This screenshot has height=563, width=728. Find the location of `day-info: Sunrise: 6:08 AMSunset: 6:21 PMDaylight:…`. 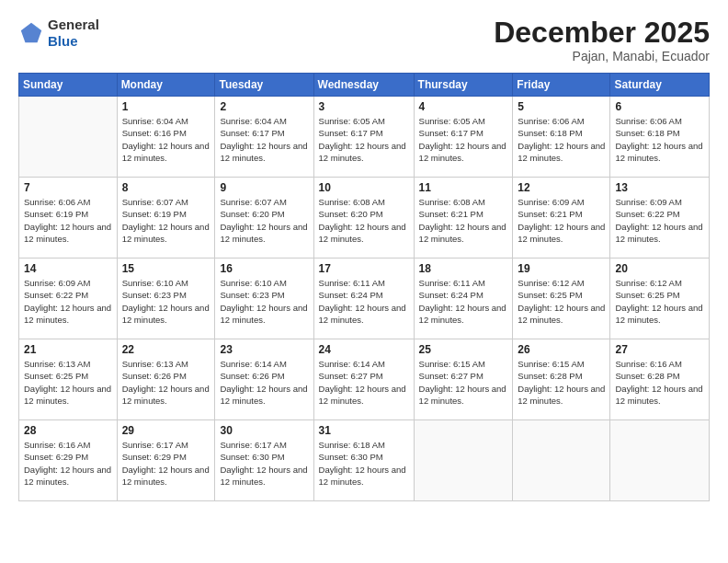

day-info: Sunrise: 6:08 AMSunset: 6:21 PMDaylight:… is located at coordinates (463, 221).